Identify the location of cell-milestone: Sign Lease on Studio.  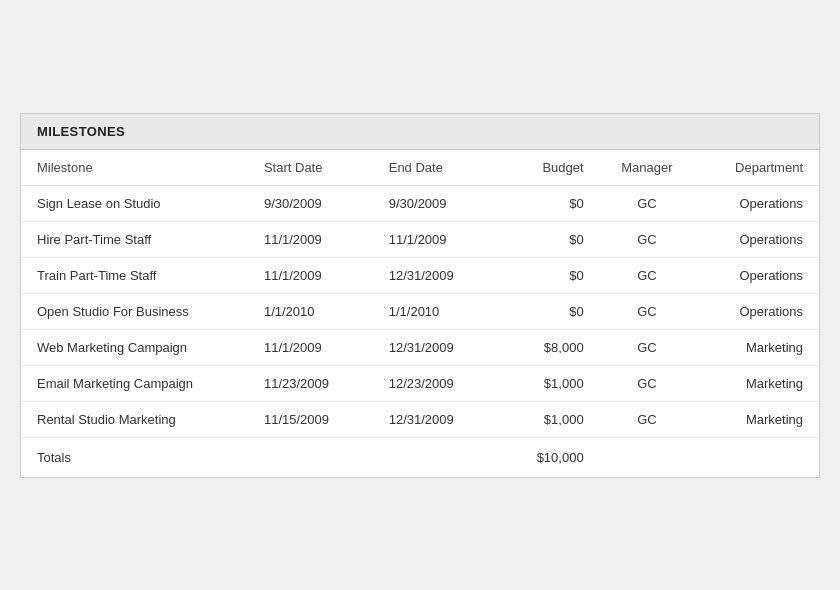
(134, 203).